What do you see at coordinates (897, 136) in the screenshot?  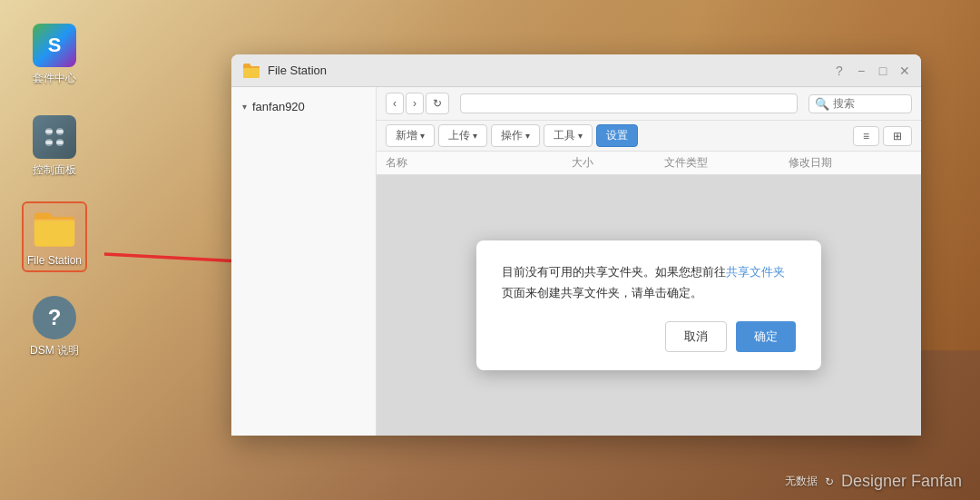 I see `detail-view-button: ⊞` at bounding box center [897, 136].